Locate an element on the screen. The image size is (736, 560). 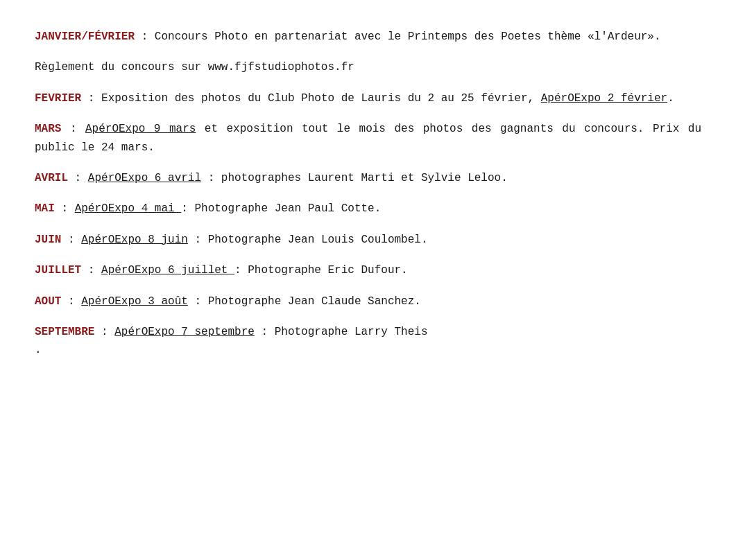
section-septembre: SEPTEMBRE : ApérOExpo 7 septembre : Phot… is located at coordinates (368, 341).